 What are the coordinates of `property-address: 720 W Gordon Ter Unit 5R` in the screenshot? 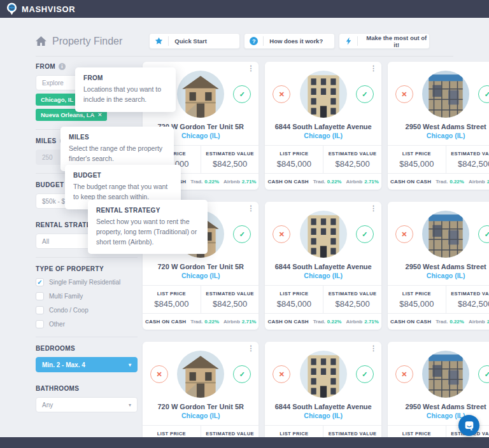 It's located at (201, 407).